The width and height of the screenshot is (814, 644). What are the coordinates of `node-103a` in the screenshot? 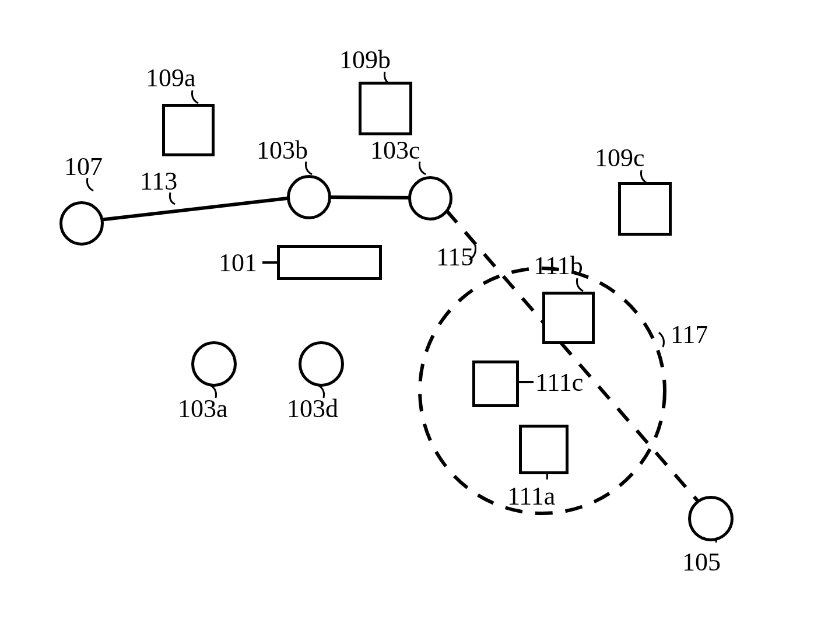 It's located at (214, 364).